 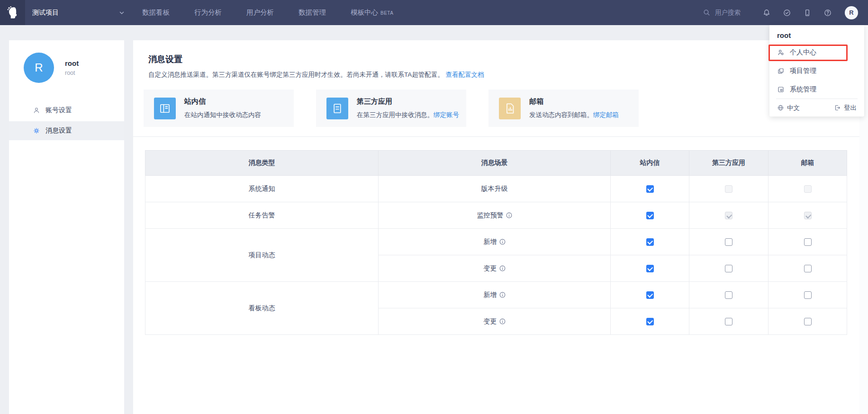 I want to click on top-nav-menu: 数据看板 行为分析 用户分析 数据管理 模板中心 BETA, so click(x=268, y=12).